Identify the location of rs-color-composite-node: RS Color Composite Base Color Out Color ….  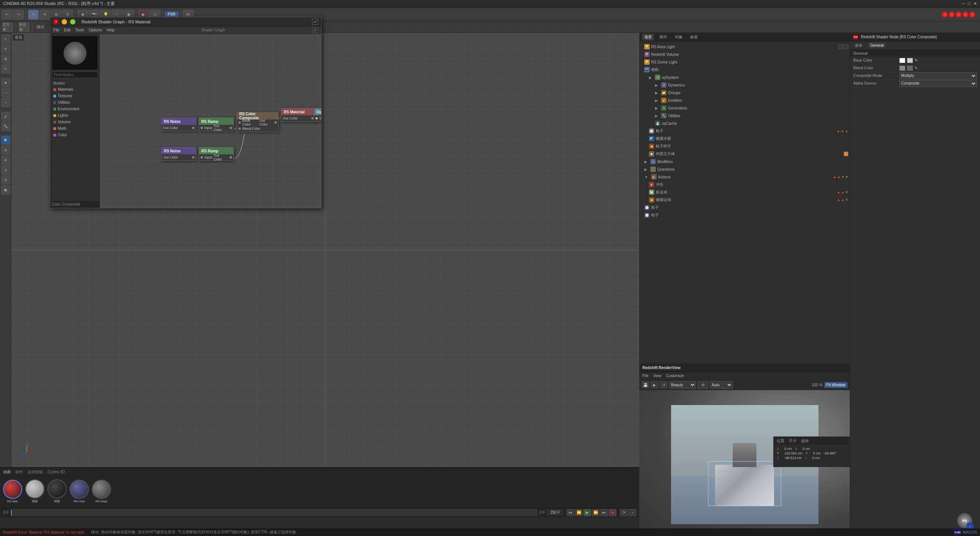
(258, 122).